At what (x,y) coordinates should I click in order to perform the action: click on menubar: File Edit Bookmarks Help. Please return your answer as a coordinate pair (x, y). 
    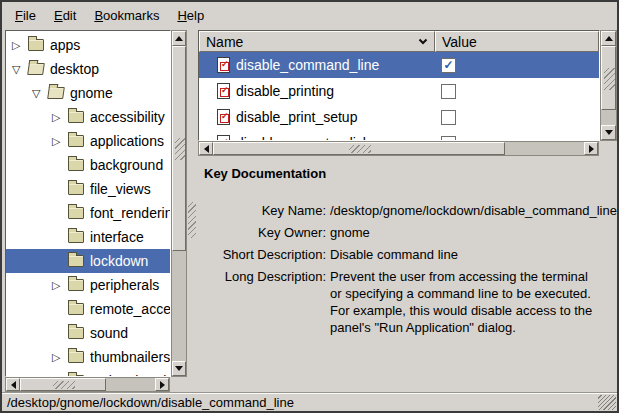
    Looking at the image, I should click on (310, 15).